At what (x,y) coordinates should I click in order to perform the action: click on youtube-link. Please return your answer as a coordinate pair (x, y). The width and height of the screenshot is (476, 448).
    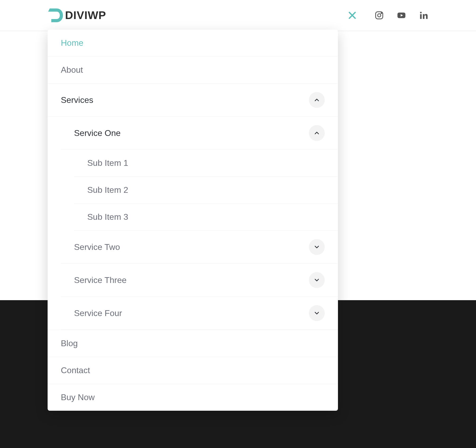
    Looking at the image, I should click on (401, 15).